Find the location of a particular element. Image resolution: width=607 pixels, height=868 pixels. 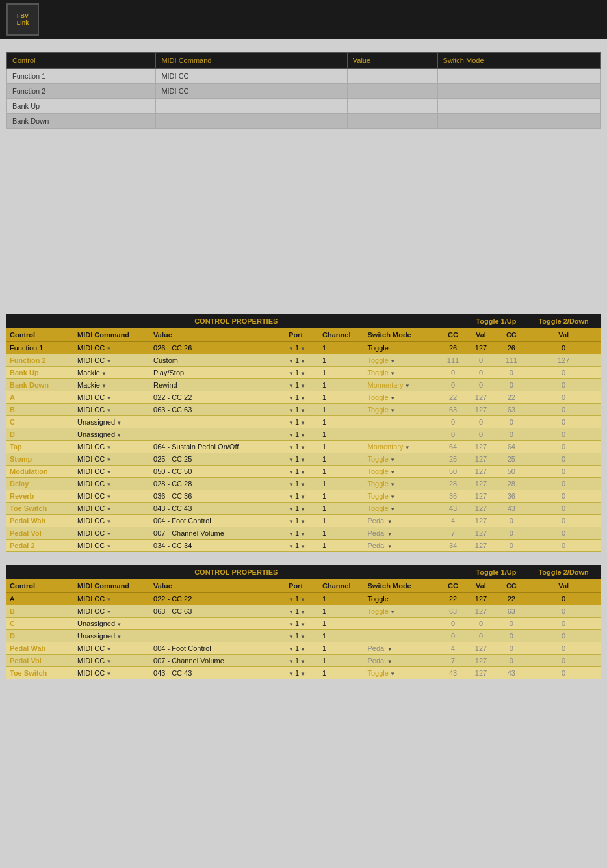

table-cell: 004 - Foot Control is located at coordinates (218, 649).